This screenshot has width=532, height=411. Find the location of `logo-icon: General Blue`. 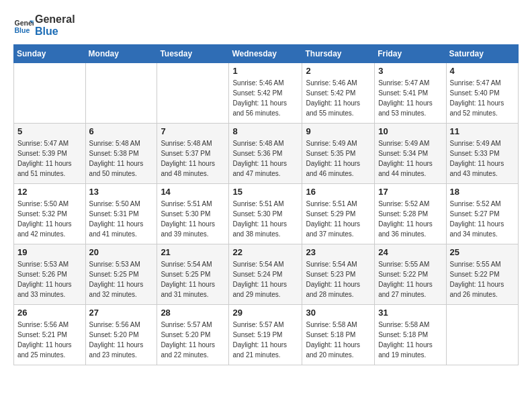

logo-icon: General Blue is located at coordinates (24, 26).